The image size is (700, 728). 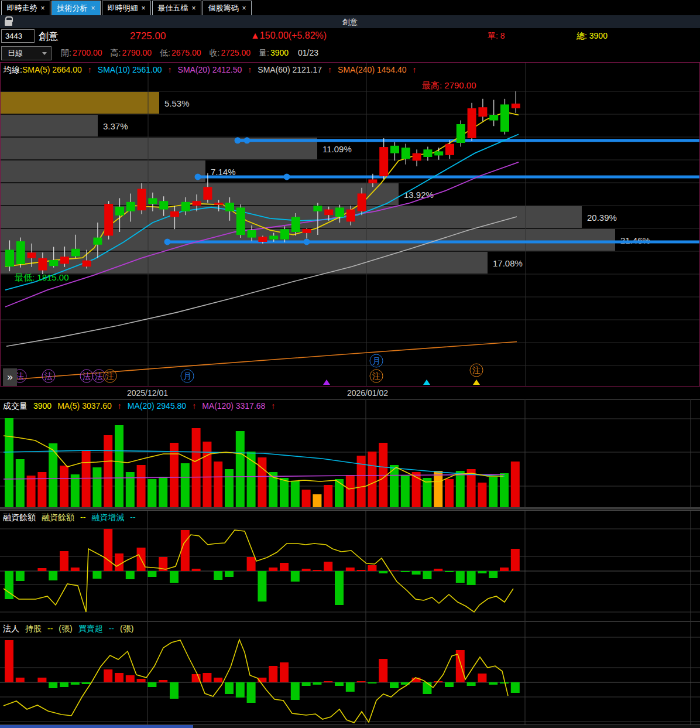 I want to click on ohlc-field: 01/23, so click(x=308, y=53).